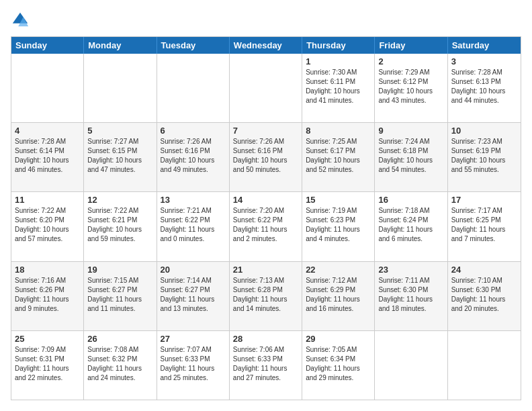 This screenshot has height=411, width=532. What do you see at coordinates (484, 270) in the screenshot?
I see `day-number: 24` at bounding box center [484, 270].